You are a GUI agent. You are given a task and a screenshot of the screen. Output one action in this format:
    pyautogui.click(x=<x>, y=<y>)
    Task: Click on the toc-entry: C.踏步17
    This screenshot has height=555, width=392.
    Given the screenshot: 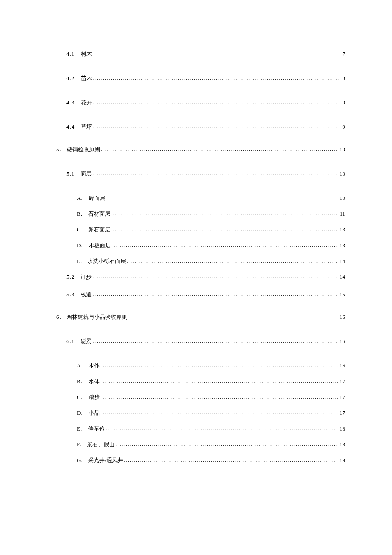 What is the action you would take?
    pyautogui.click(x=201, y=397)
    